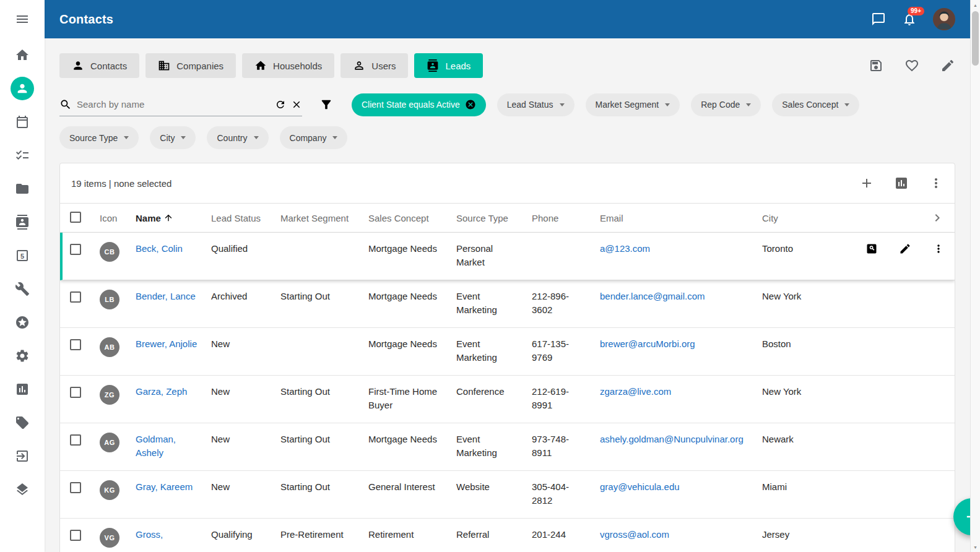 The image size is (980, 552). What do you see at coordinates (508, 304) in the screenshot?
I see `table-row: LB Bender, Lance Archived Starting Out M…` at bounding box center [508, 304].